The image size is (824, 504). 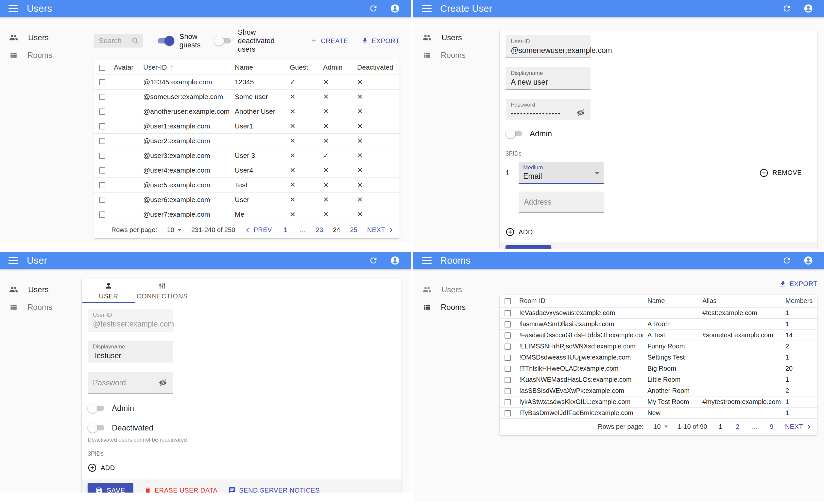 I want to click on displayname-value: Testuser, so click(x=130, y=356).